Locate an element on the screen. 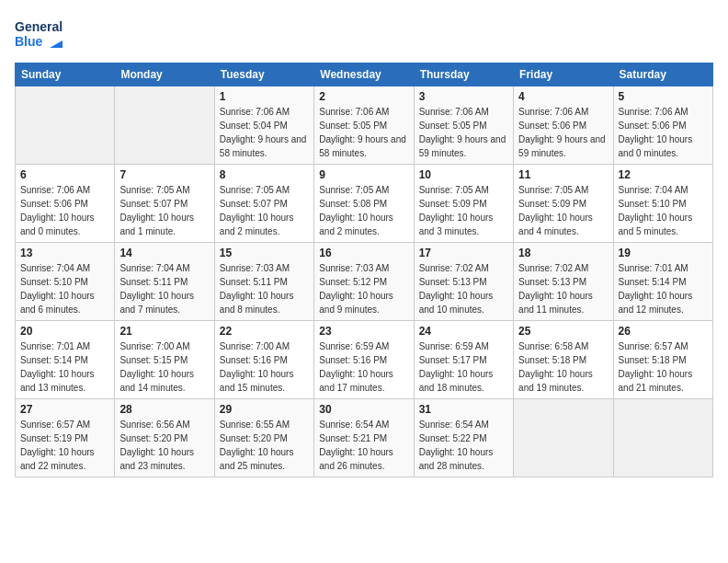 This screenshot has height=563, width=728. day-number: 12 is located at coordinates (664, 175).